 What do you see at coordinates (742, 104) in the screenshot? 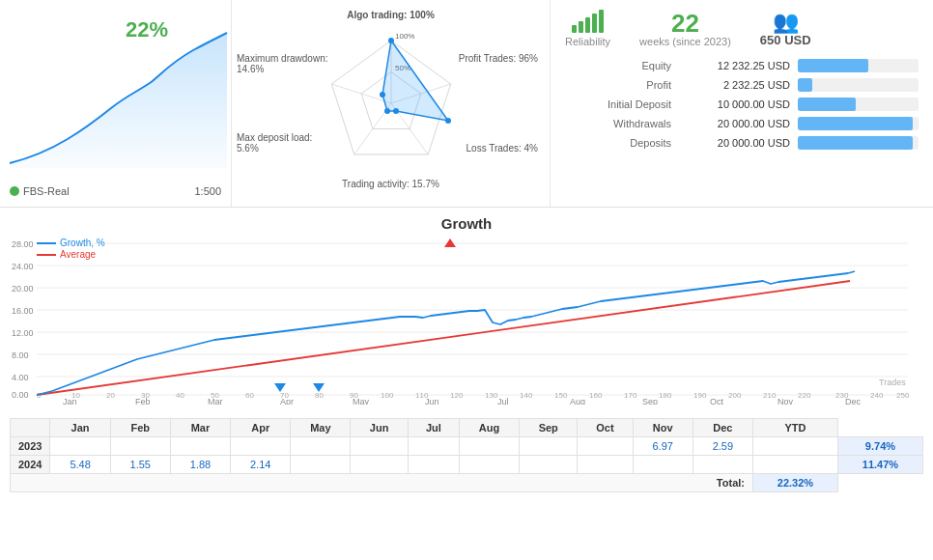
I see `stat-row: Initial Deposit 10 000.00 USD` at bounding box center [742, 104].